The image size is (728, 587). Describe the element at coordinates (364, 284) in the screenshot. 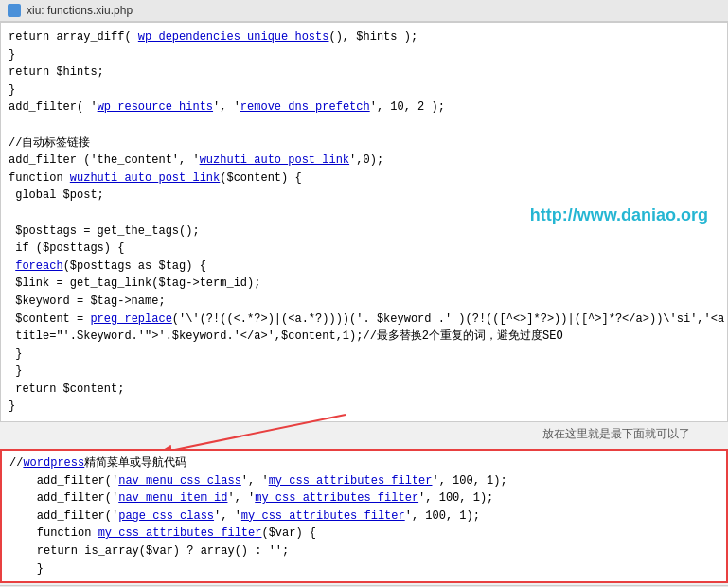

I see `code-line-14: $link = get_tag_link($tag->term_id);` at that location.